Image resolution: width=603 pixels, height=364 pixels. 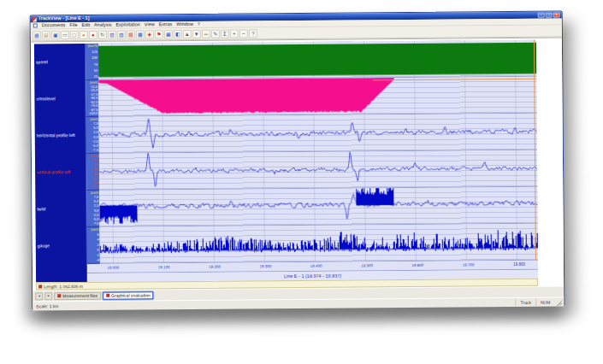 I want to click on x-axis-tick: 19.400, so click(x=316, y=267).